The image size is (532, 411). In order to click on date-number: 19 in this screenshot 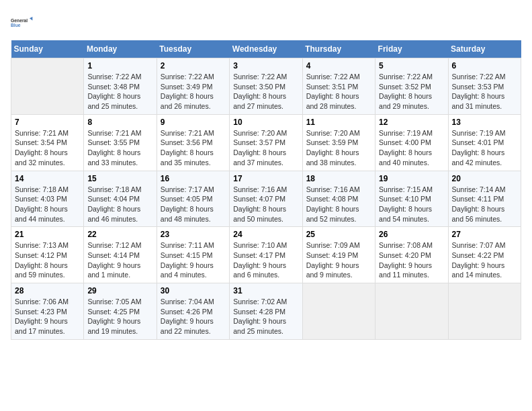, I will do `click(411, 179)`.